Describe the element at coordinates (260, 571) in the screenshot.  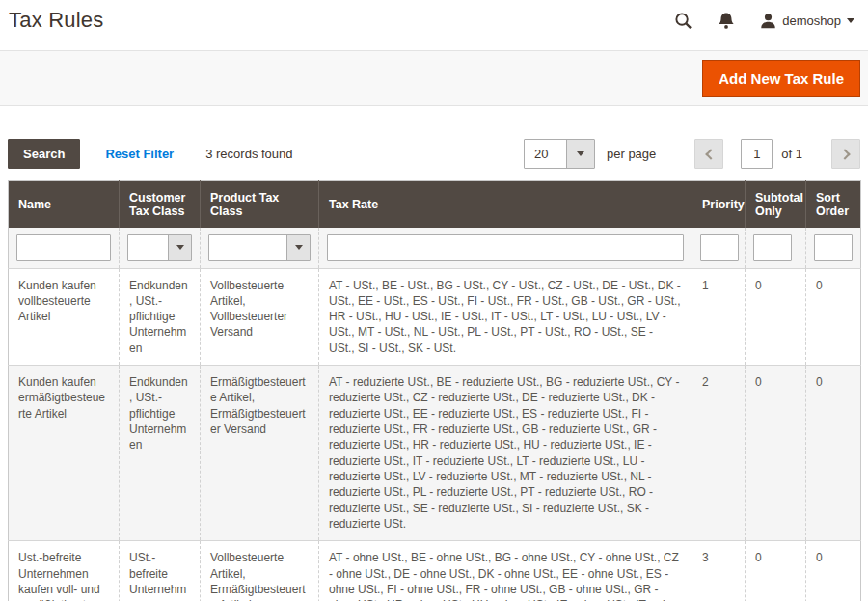
I see `cell-product-tax-class: Vollbesteuerte Artikel, Ermäßigtbesteuer…` at that location.